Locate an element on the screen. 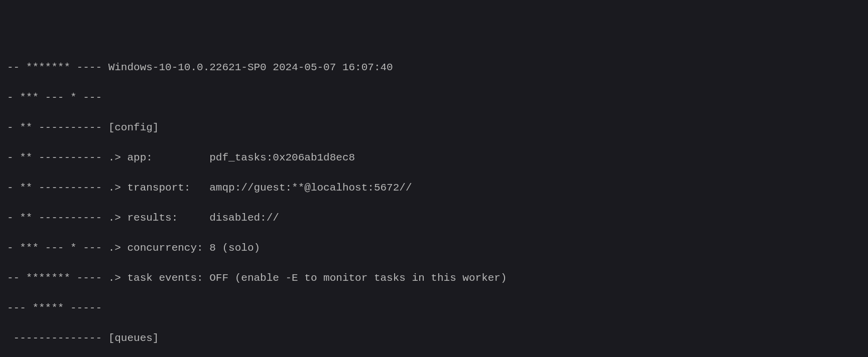  banner-line: --- ***** ----- is located at coordinates (434, 308).